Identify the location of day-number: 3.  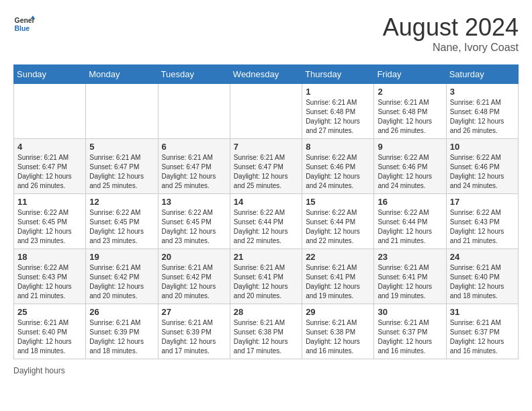
(482, 91).